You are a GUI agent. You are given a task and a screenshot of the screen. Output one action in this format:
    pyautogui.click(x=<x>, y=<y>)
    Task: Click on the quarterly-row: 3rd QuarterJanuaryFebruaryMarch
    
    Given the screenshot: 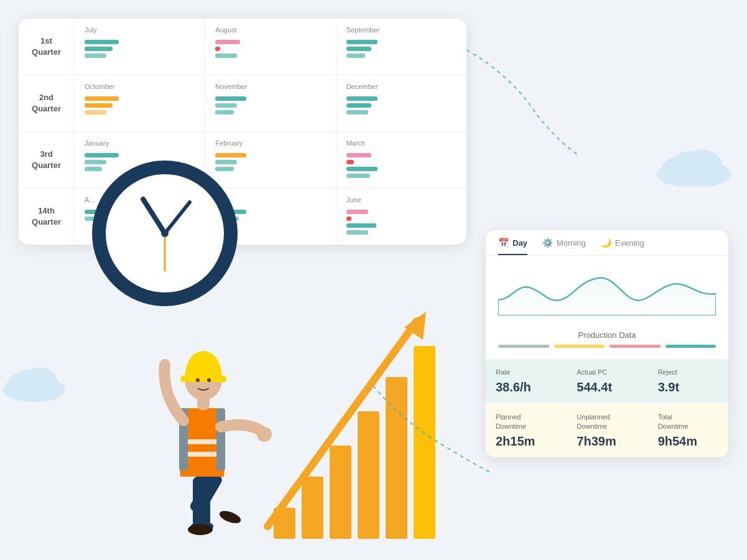 What is the action you would take?
    pyautogui.click(x=243, y=161)
    